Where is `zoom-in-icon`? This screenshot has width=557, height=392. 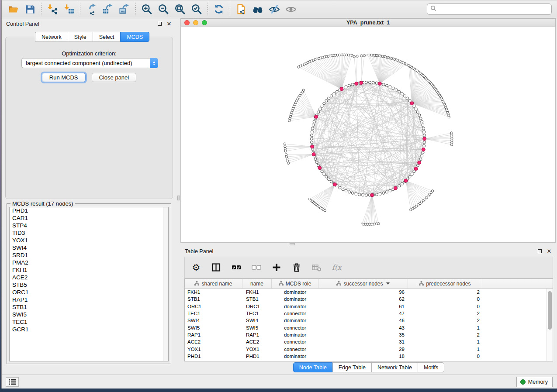
zoom-in-icon is located at coordinates (147, 9).